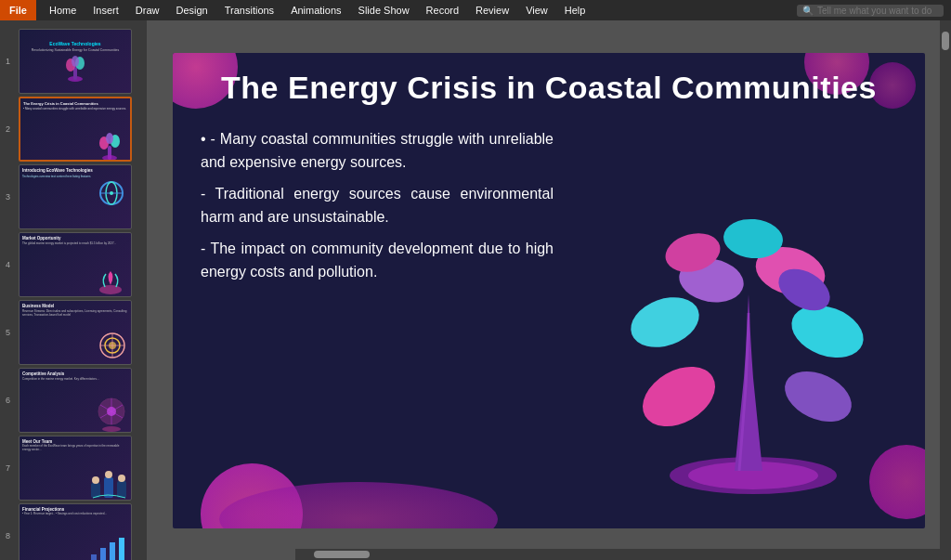 This screenshot has height=560, width=951. Describe the element at coordinates (75, 400) in the screenshot. I see `slide-thumb-6: 6 Competitive Analysis Competition in th…` at that location.